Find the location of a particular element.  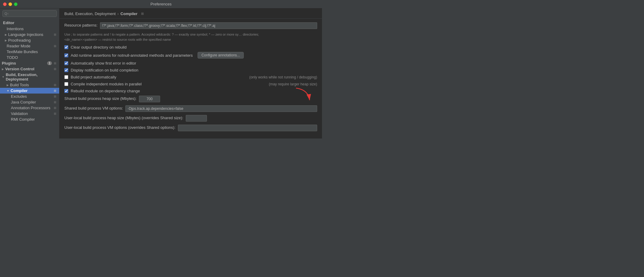

user-vm-options-row: User-local build process VM options (ove… is located at coordinates (191, 128).